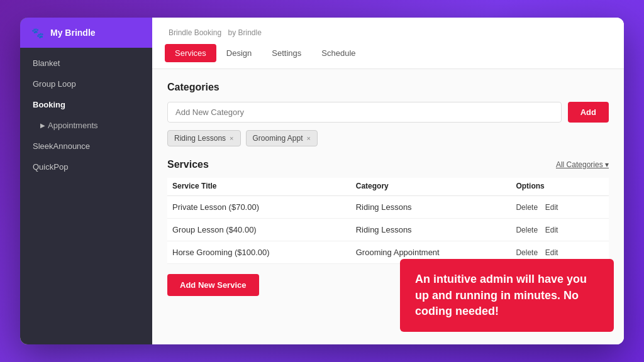 This screenshot has height=362, width=644. I want to click on edit-link-1: Edit, so click(552, 207).